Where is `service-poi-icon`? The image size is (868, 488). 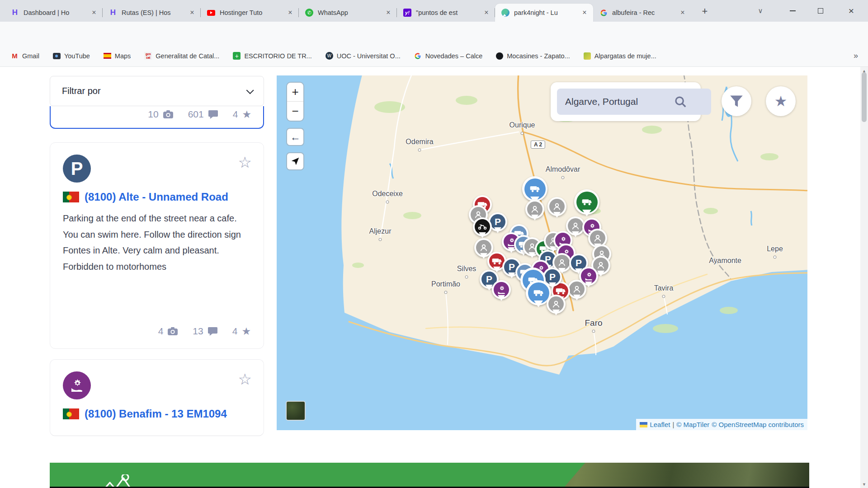
service-poi-icon is located at coordinates (77, 385).